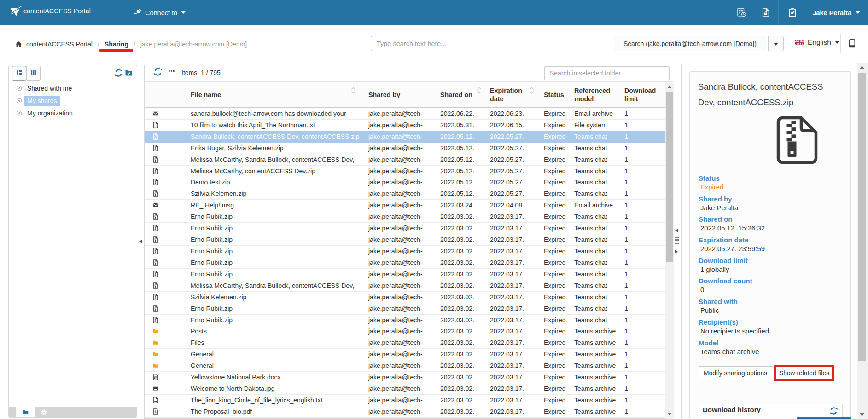  Describe the element at coordinates (766, 12) in the screenshot. I see `legal-hold-icon` at that location.